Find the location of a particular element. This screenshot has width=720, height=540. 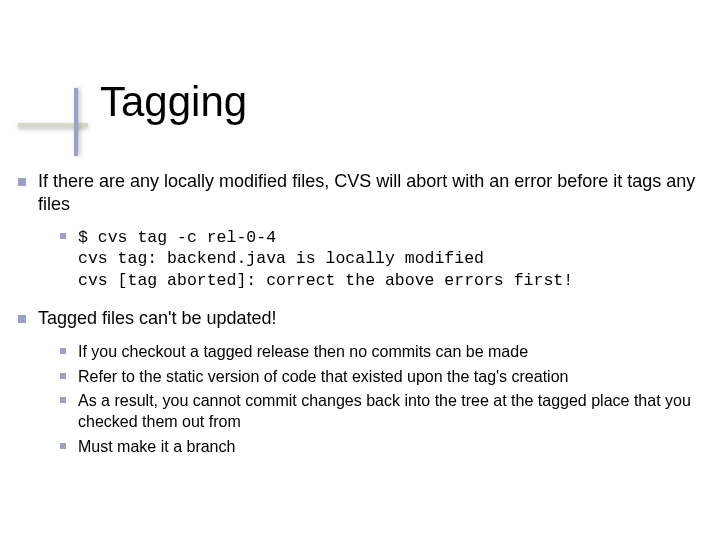

bullet-subitem: Must make it a branch is located at coordinates (374, 448).